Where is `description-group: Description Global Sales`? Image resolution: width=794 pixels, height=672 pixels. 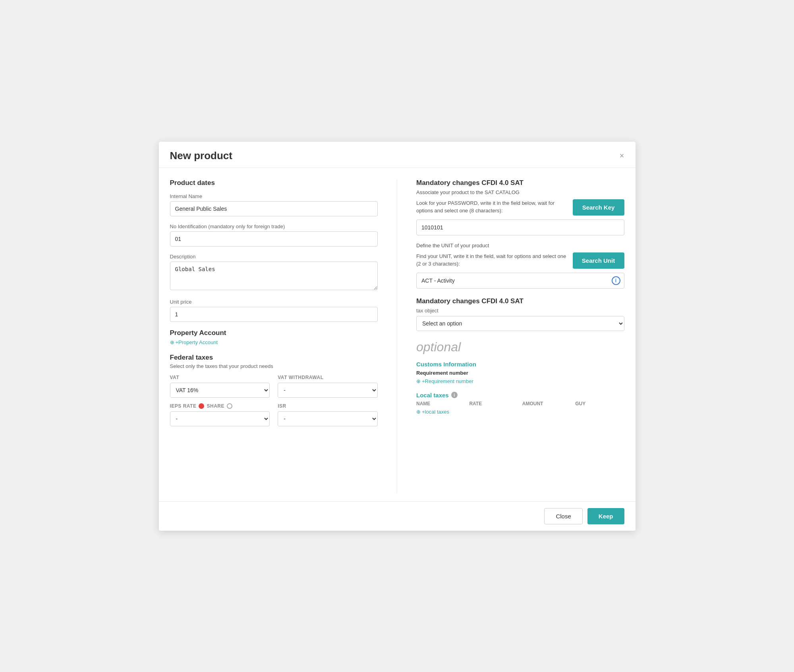 description-group: Description Global Sales is located at coordinates (274, 273).